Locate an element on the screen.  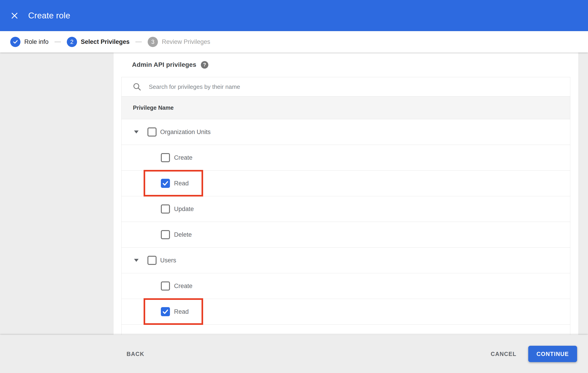
privilege-row: Update is located at coordinates (346, 209).